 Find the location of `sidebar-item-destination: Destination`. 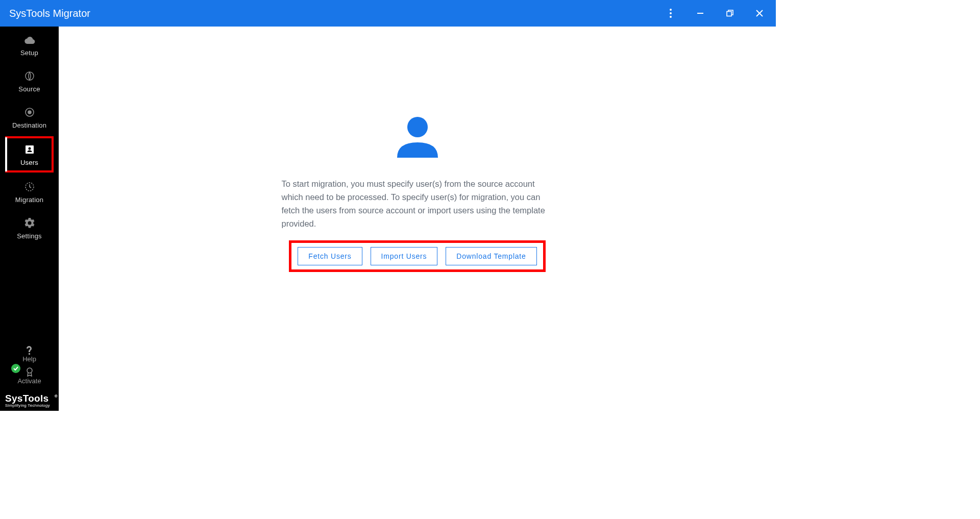

sidebar-item-destination: Destination is located at coordinates (30, 117).